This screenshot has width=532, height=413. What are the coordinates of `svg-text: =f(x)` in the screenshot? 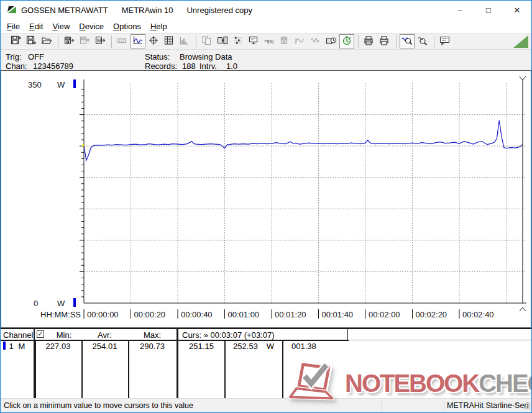 It's located at (269, 41).